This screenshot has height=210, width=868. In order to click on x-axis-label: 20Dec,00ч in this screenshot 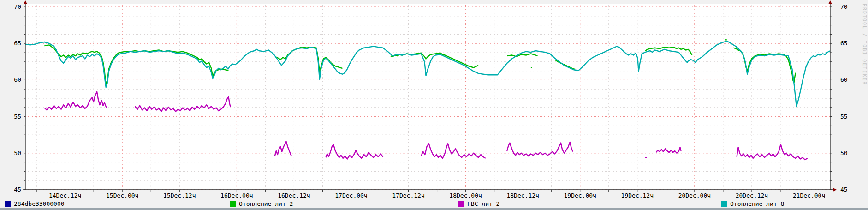, I will do `click(695, 196)`.